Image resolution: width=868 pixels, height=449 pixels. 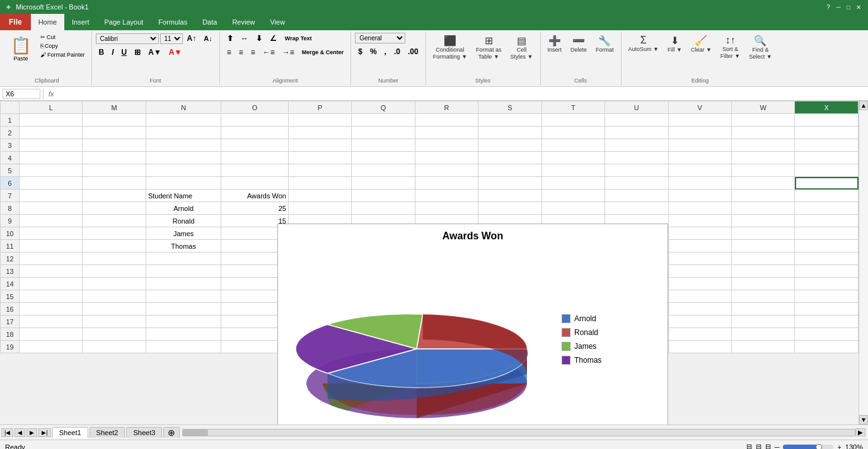 I want to click on cell-X15, so click(x=827, y=297).